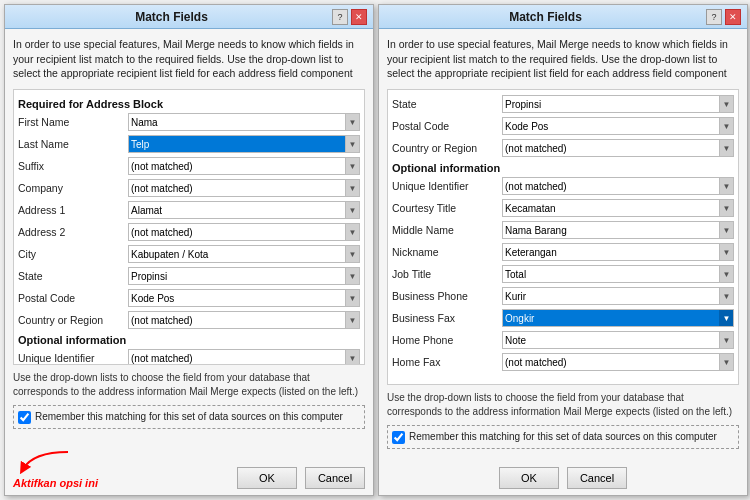 Image resolution: width=750 pixels, height=500 pixels. Describe the element at coordinates (529, 478) in the screenshot. I see `ok-button-right: OK` at that location.